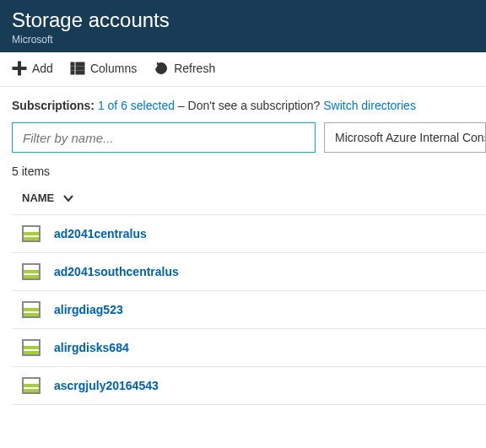  Describe the element at coordinates (243, 26) in the screenshot. I see `page-header: Storage accounts Microsoft` at that location.